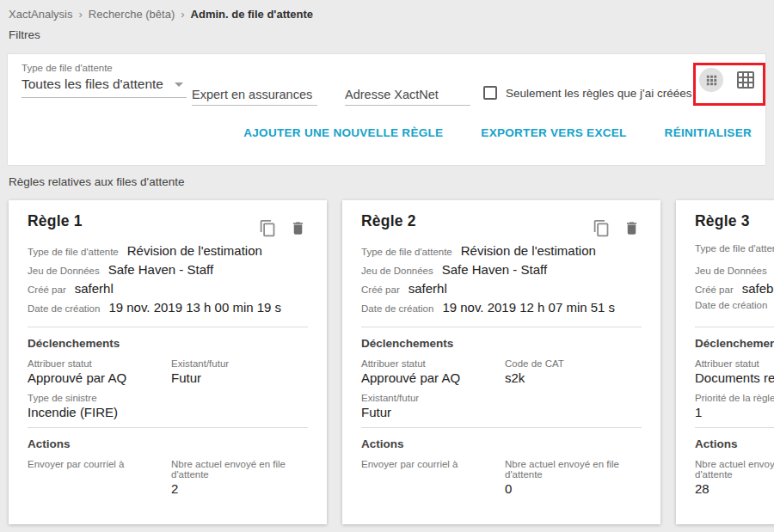 The height and width of the screenshot is (532, 774). I want to click on filters-section-title: Filtres, so click(24, 34).